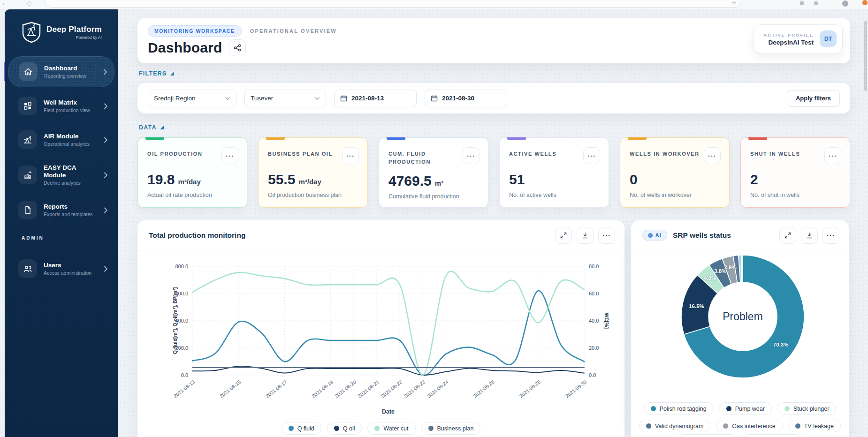 Image resolution: width=868 pixels, height=437 pixels. I want to click on app-subtitle: Powered by AI, so click(74, 38).